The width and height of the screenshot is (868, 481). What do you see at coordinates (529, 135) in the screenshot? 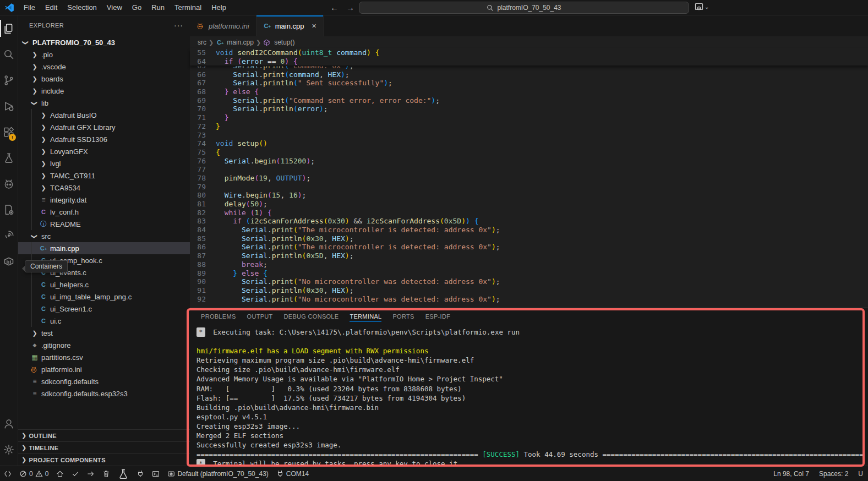
I see `code-line-73: 73` at bounding box center [529, 135].